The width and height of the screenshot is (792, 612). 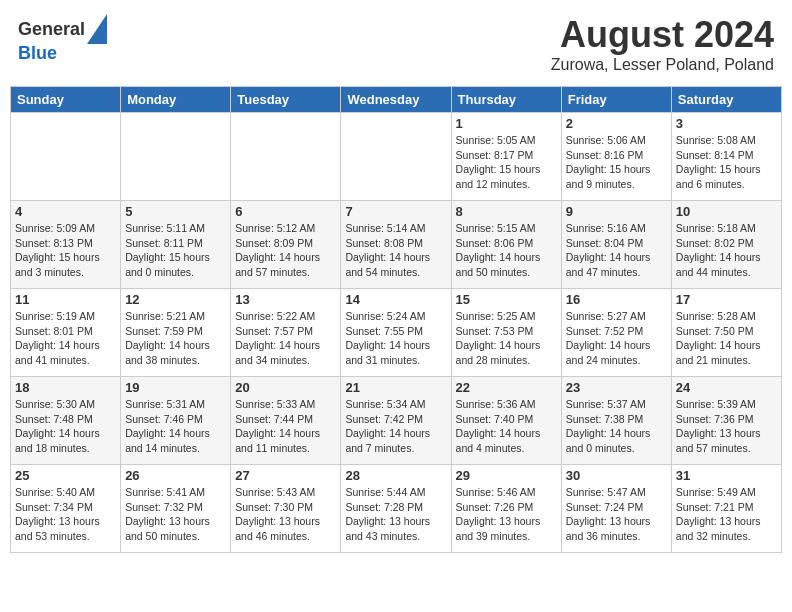 I want to click on day-number: 24, so click(x=726, y=388).